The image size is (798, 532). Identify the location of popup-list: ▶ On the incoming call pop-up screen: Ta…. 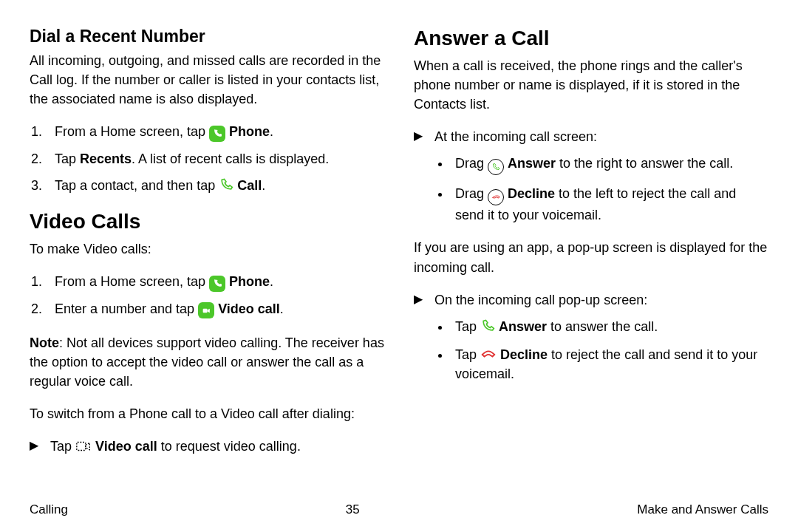
(591, 337).